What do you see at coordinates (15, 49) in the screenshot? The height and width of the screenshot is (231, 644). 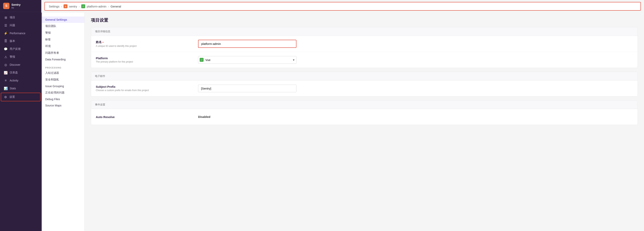 I see `sidebar-item-label: 用户反馈` at bounding box center [15, 49].